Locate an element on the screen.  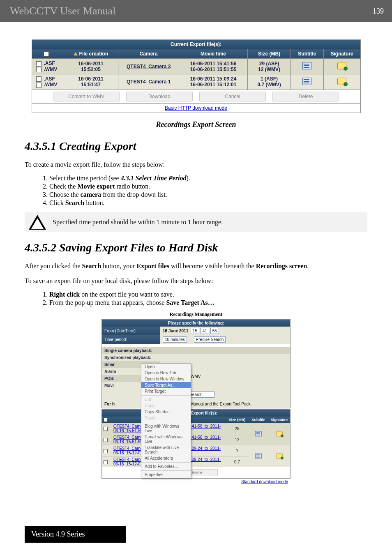
ctx-blog: Blog with Windows Live is located at coordinates (166, 428).